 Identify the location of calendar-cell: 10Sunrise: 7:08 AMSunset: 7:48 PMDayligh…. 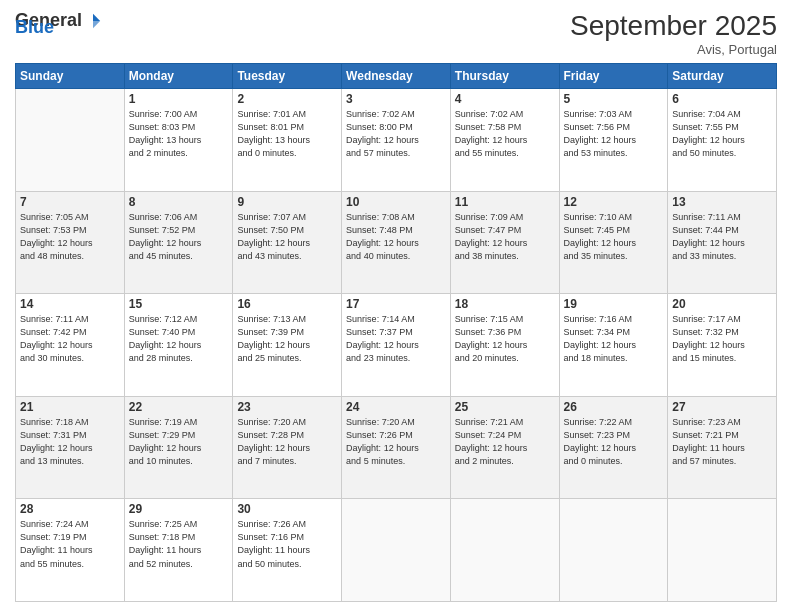
(396, 242).